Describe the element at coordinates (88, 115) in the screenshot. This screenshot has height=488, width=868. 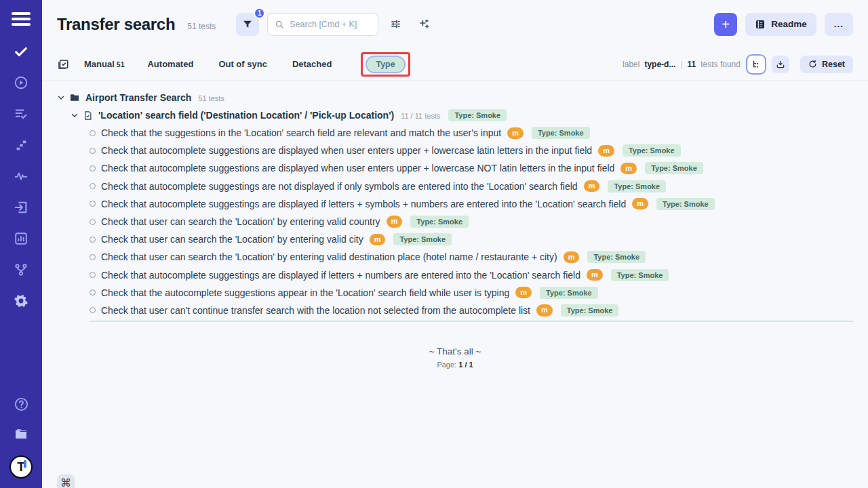
I see `document-icon` at that location.